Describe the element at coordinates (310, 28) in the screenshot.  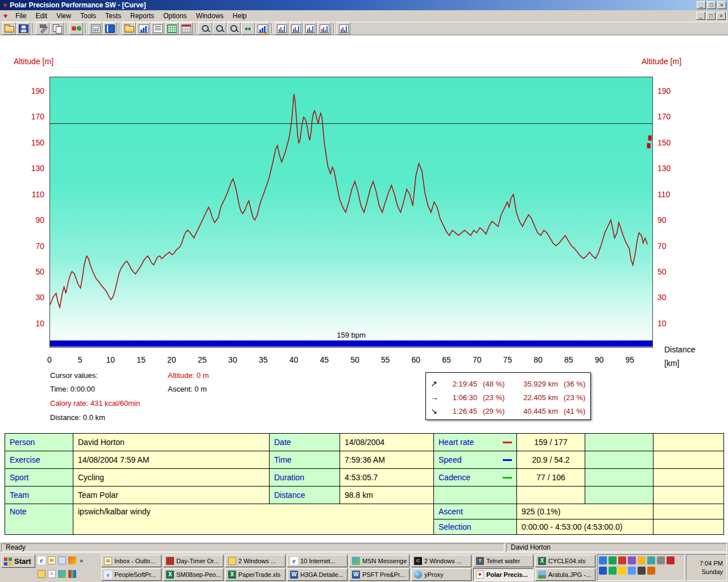
I see `graph-view-3-button` at that location.